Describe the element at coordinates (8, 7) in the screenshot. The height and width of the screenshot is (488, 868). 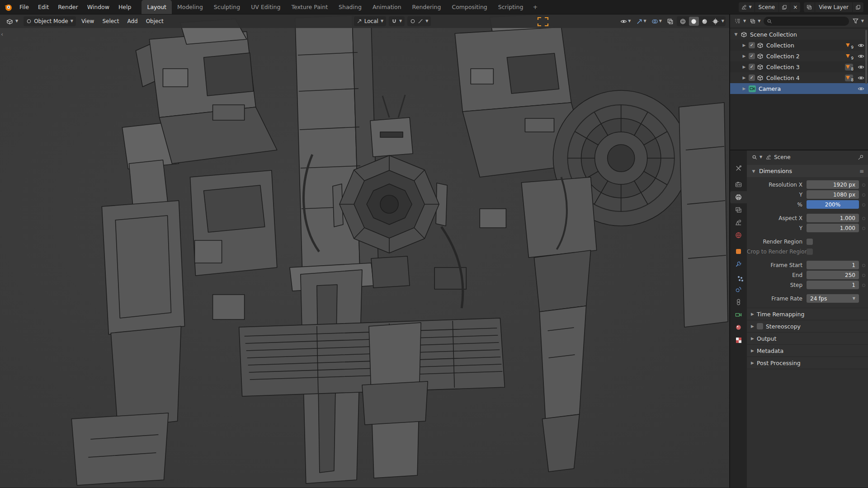
I see `blender-logo-icon` at that location.